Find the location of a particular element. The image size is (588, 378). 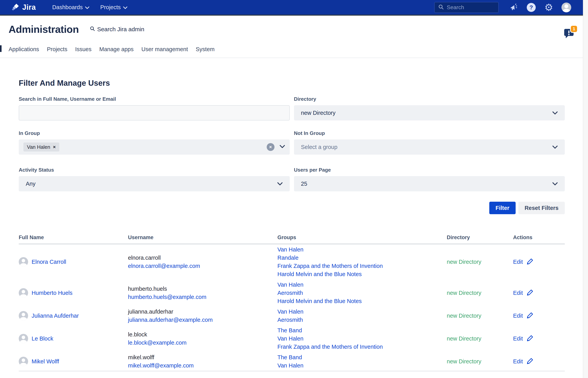

tab-system: System is located at coordinates (205, 49).